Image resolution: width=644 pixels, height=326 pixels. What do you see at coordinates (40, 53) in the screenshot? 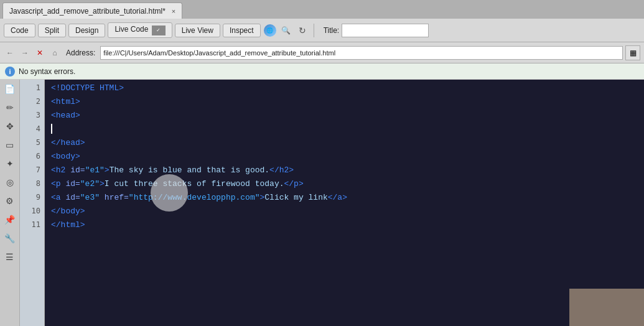
I see `stop-button: ✕` at bounding box center [40, 53].